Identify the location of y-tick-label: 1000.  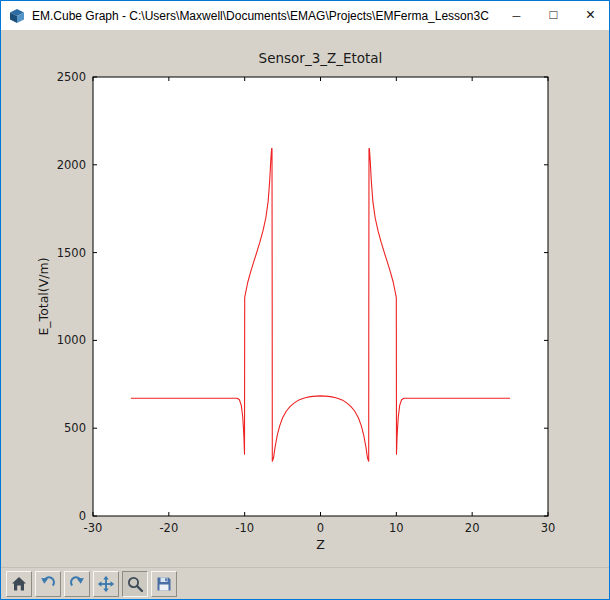
(72, 340).